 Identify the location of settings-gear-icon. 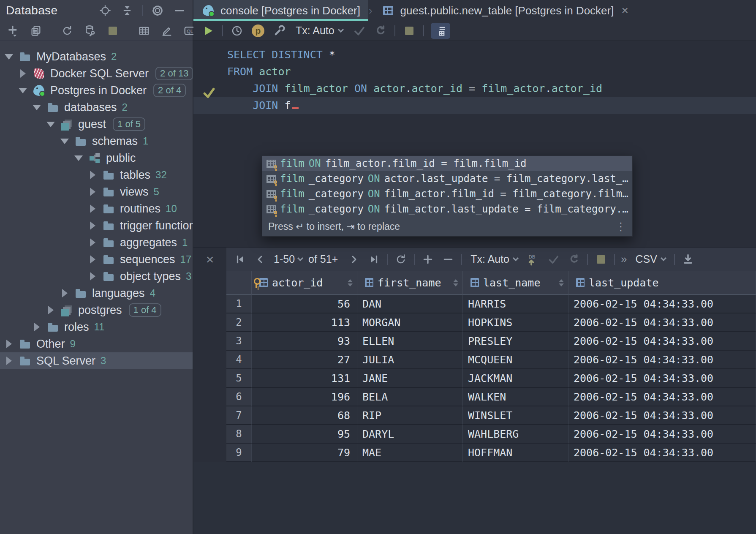
(158, 11).